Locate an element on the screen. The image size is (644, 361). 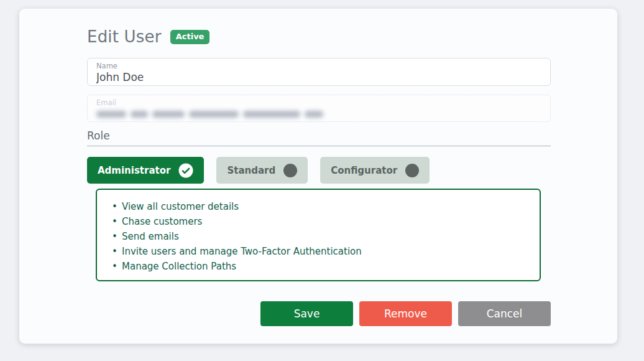
email-label: Email is located at coordinates (319, 103).